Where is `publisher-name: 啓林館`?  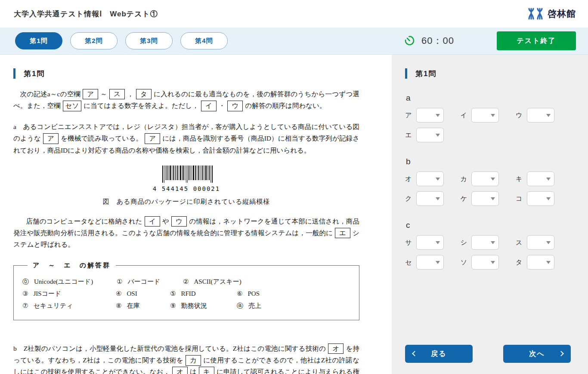 publisher-name: 啓林館 is located at coordinates (562, 14).